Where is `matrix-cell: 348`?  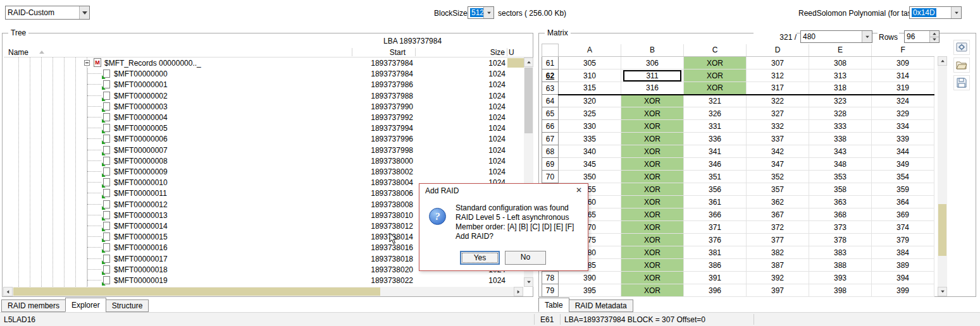
matrix-cell: 348 is located at coordinates (840, 164).